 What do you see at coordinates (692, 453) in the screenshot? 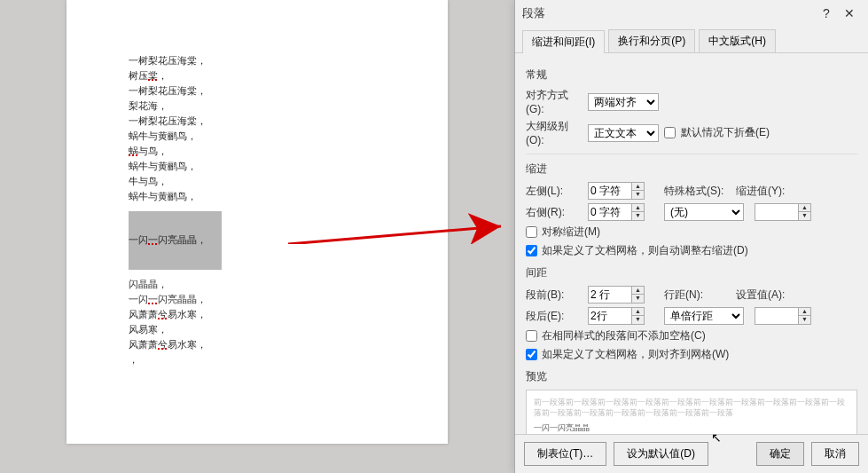
I see `dialog-footer: 制表位(T)… 设为默认值(D) 确定 取消` at bounding box center [692, 453].